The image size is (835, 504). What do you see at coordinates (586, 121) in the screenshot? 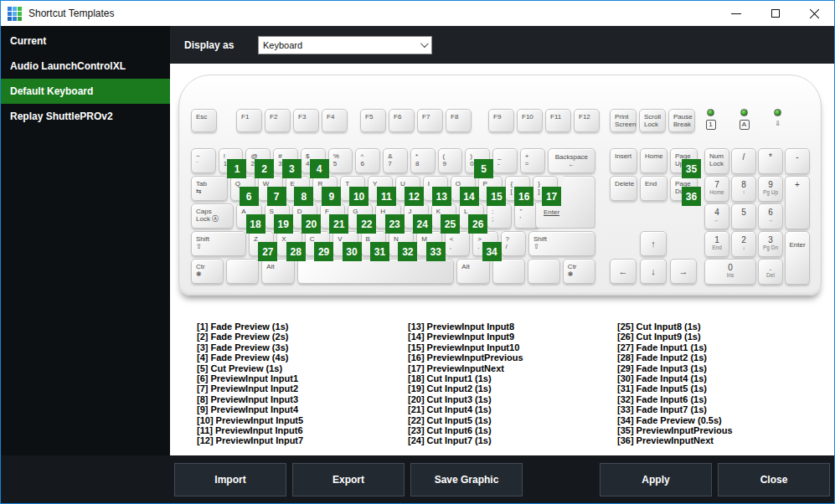
I see `key-f12: F12` at bounding box center [586, 121].